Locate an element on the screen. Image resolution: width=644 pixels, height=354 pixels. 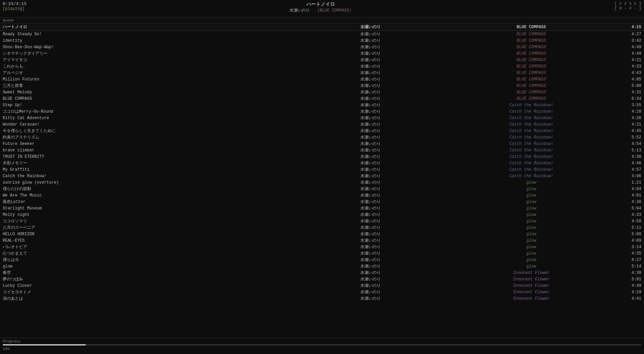
track-duration: 4:57 is located at coordinates (628, 170).